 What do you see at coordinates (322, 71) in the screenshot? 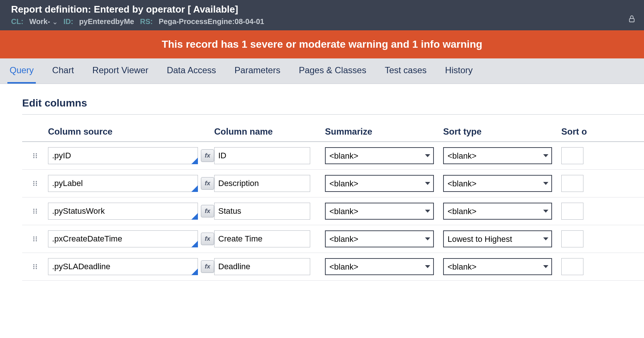
I see `tabs: Query Chart Report Viewer Data Access Pa…` at bounding box center [322, 71].